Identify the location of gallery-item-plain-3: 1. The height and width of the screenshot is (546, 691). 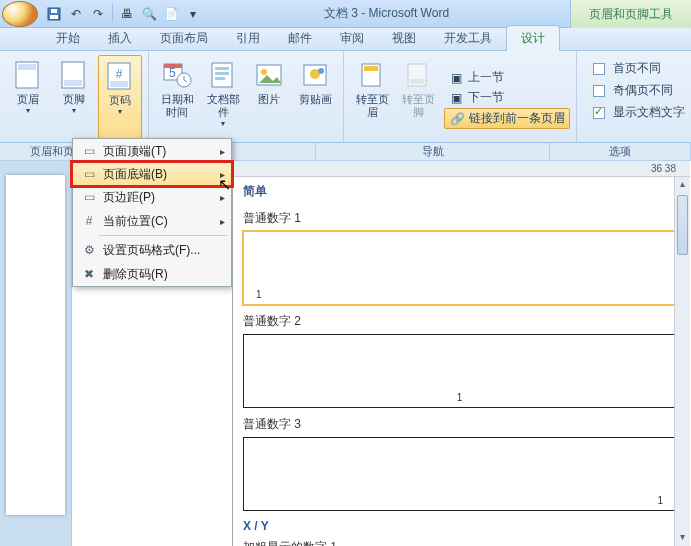
(460, 474).